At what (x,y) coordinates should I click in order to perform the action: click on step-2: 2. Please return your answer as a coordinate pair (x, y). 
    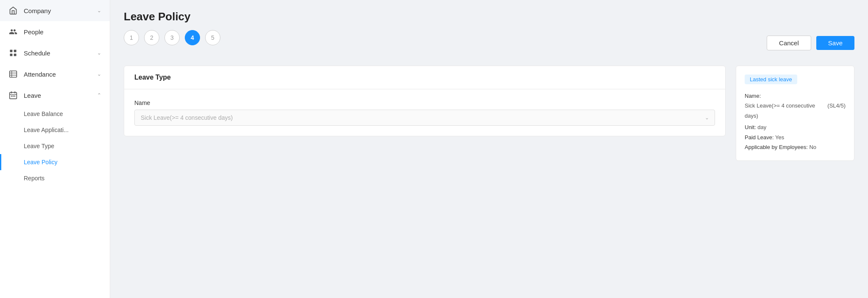
    Looking at the image, I should click on (152, 38).